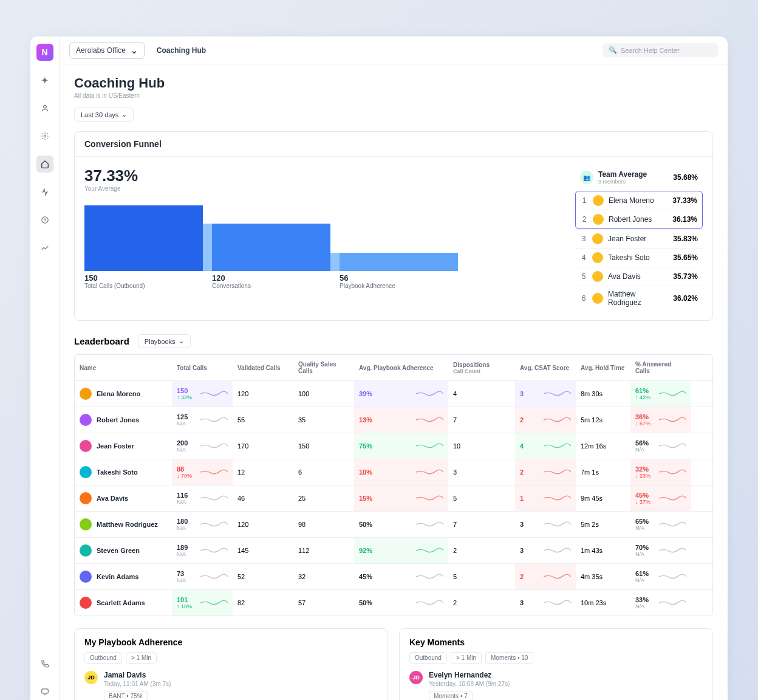 The image size is (758, 700). I want to click on table-row: Ava Davis 116N/A 46 25 15% 5 1 9m 45s 45…, so click(394, 498).